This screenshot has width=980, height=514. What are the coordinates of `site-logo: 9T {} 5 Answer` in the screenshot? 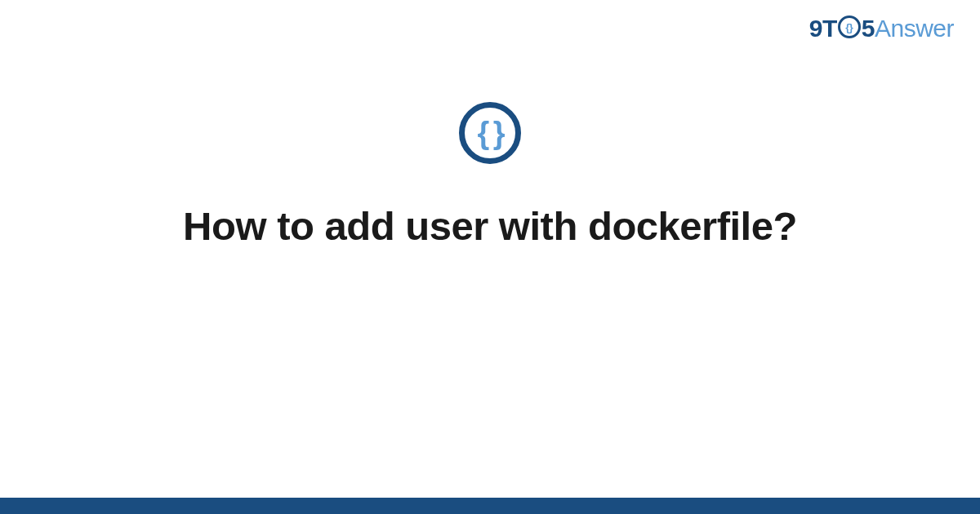 It's located at (882, 29).